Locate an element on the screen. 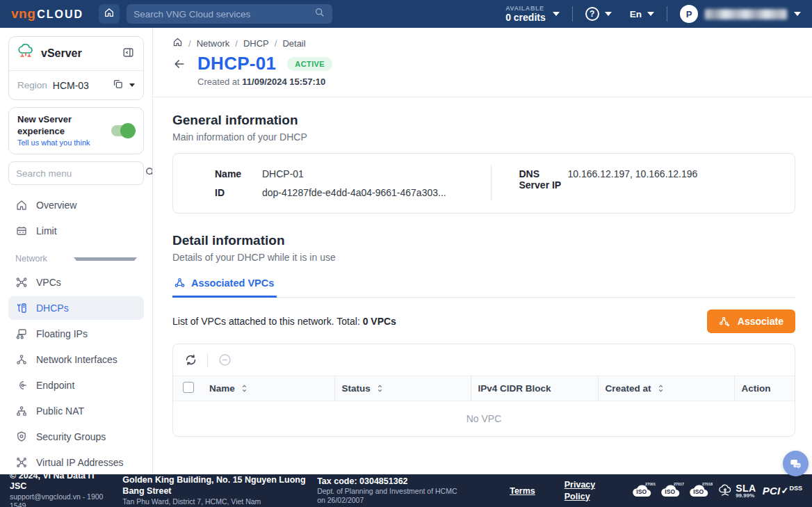  breadcrumb-dhcp: DHCP is located at coordinates (256, 43).